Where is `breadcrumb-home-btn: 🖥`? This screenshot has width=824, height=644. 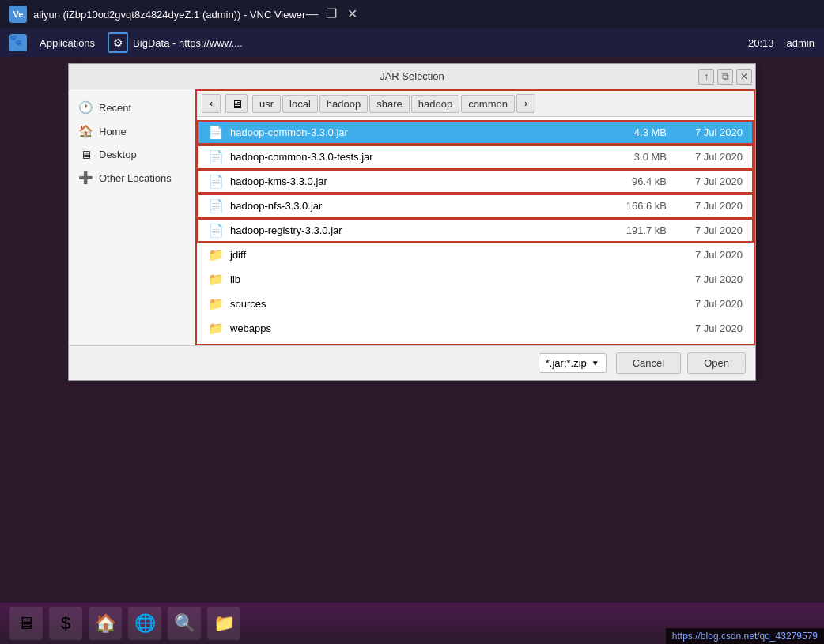
breadcrumb-home-btn: 🖥 is located at coordinates (236, 104).